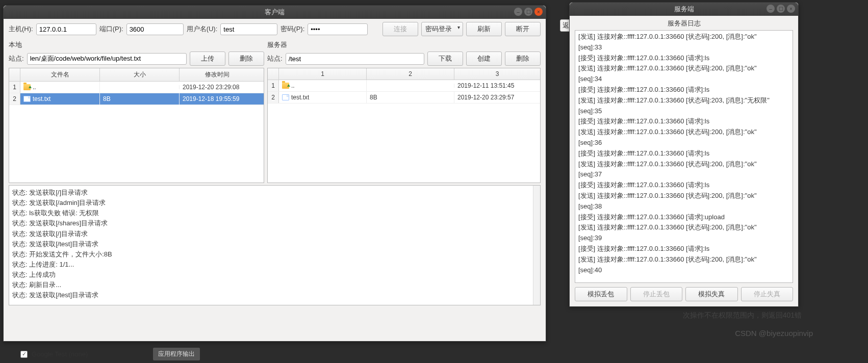 This screenshot has width=868, height=363. Describe the element at coordinates (111, 29) in the screenshot. I see `port-label: 端口(P):` at that location.